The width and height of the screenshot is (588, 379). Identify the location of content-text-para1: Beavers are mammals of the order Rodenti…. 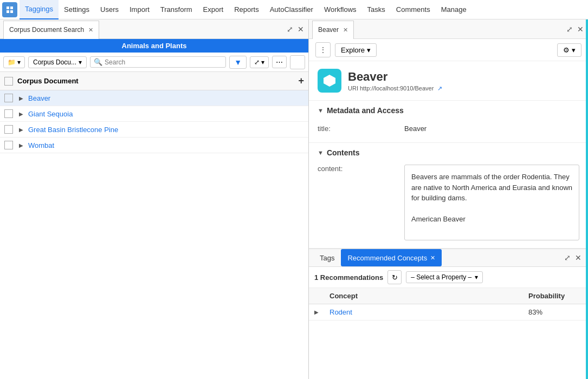
(492, 187).